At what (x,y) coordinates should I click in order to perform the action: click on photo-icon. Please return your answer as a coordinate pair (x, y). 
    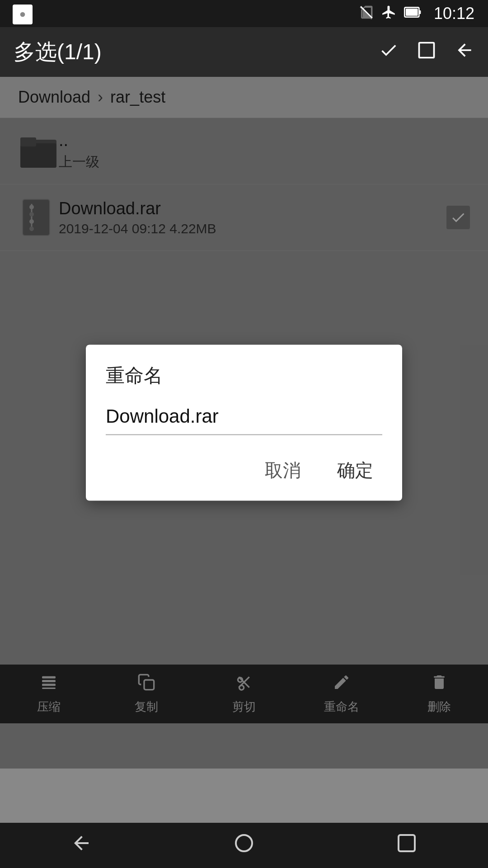
    Looking at the image, I should click on (23, 14).